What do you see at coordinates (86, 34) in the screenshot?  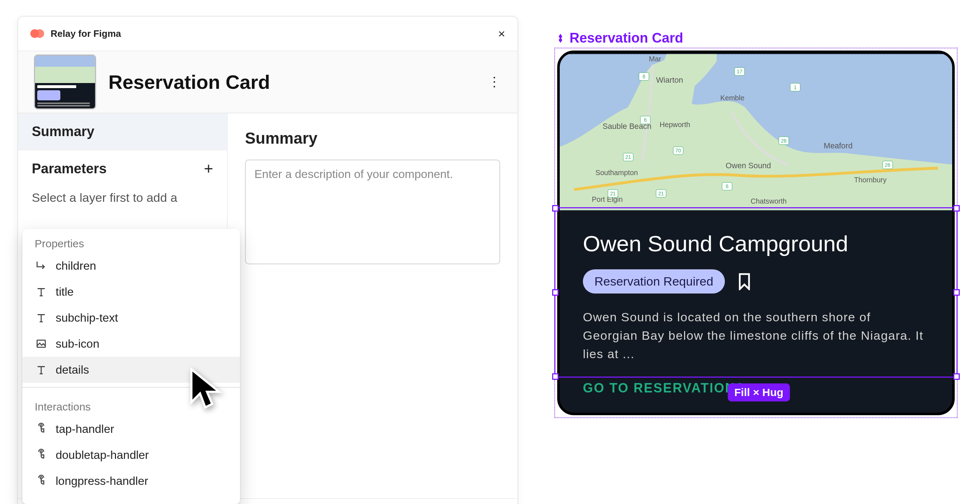 I see `plugin-title: Relay for Figma` at bounding box center [86, 34].